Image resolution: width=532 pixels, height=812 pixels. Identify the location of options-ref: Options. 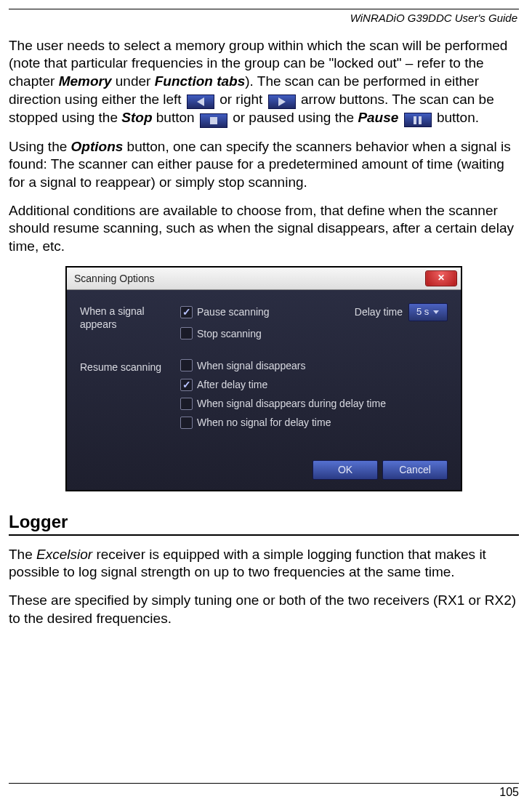
(97, 147).